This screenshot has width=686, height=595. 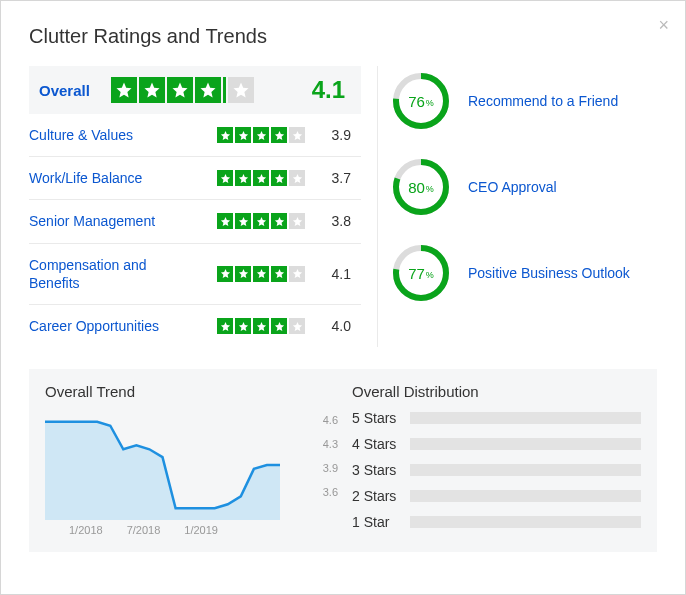 What do you see at coordinates (664, 26) in the screenshot?
I see `close-icon: ×` at bounding box center [664, 26].